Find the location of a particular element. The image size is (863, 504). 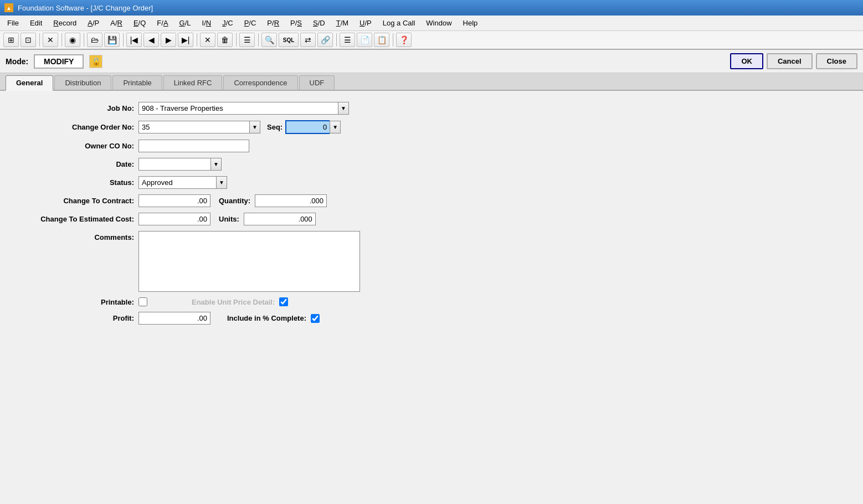

delete-button: 🗑 is located at coordinates (225, 40).